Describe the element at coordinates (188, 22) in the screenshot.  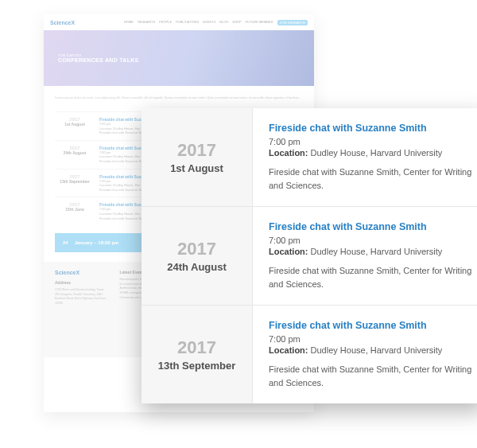
I see `bg-nav-item: PUBLICATIONS` at that location.